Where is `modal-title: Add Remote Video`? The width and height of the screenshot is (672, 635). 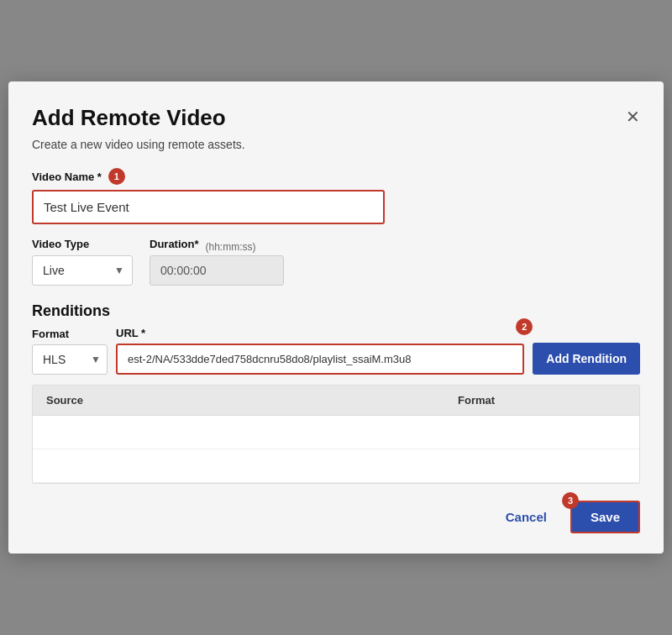
modal-title: Add Remote Video is located at coordinates (129, 118).